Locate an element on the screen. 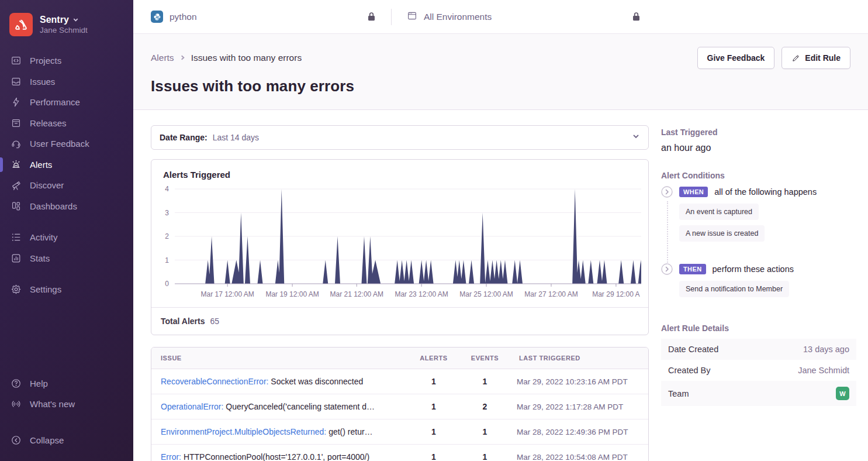  sidebar-item-projects: Projects is located at coordinates (67, 61).